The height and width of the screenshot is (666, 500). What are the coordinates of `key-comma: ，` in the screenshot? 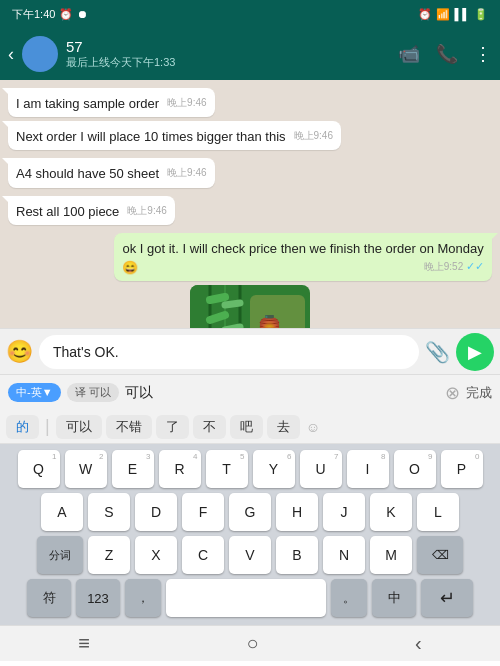 It's located at (143, 598).